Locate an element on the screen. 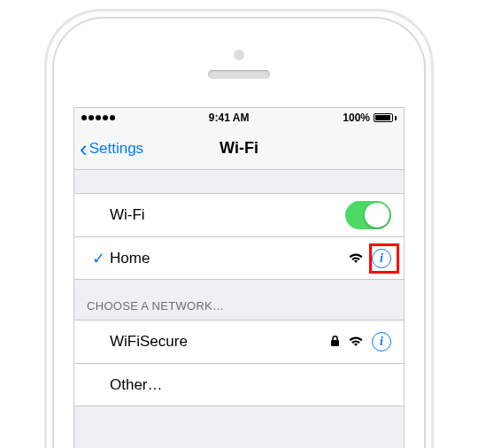  checkmark-icon: ✓ is located at coordinates (98, 259).